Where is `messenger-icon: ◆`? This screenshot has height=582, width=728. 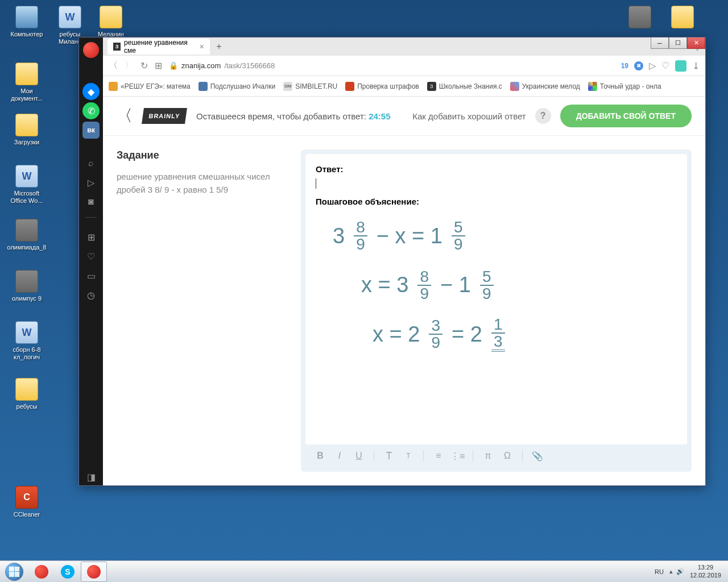 messenger-icon: ◆ is located at coordinates (91, 92).